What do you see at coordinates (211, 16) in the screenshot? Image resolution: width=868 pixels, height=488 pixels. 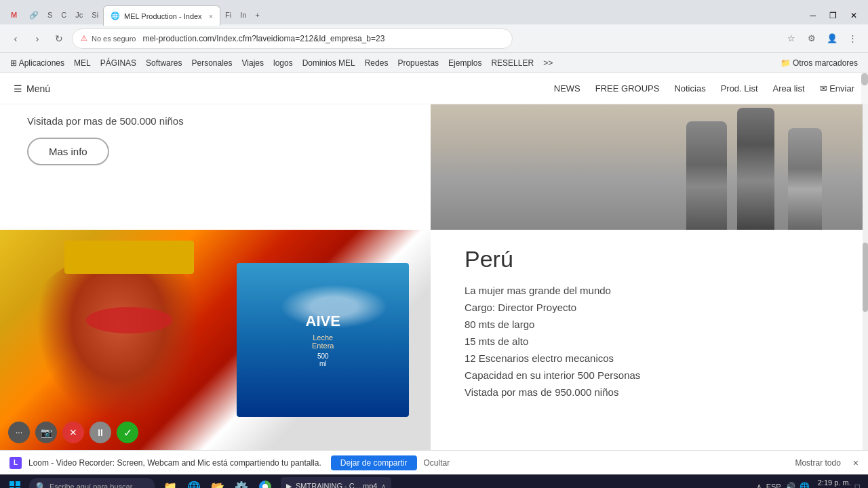 I see `tab-close-icon: ×` at bounding box center [211, 16].